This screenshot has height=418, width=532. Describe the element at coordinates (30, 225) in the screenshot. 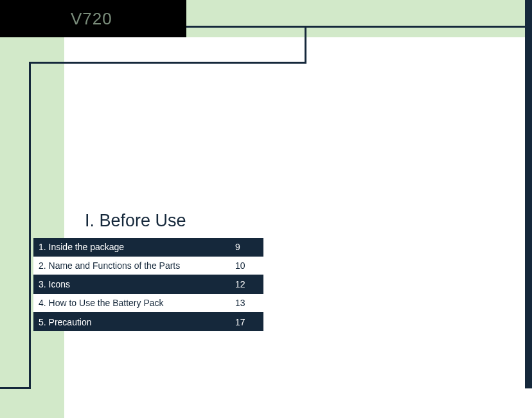

I see `rule-left-vert` at that location.